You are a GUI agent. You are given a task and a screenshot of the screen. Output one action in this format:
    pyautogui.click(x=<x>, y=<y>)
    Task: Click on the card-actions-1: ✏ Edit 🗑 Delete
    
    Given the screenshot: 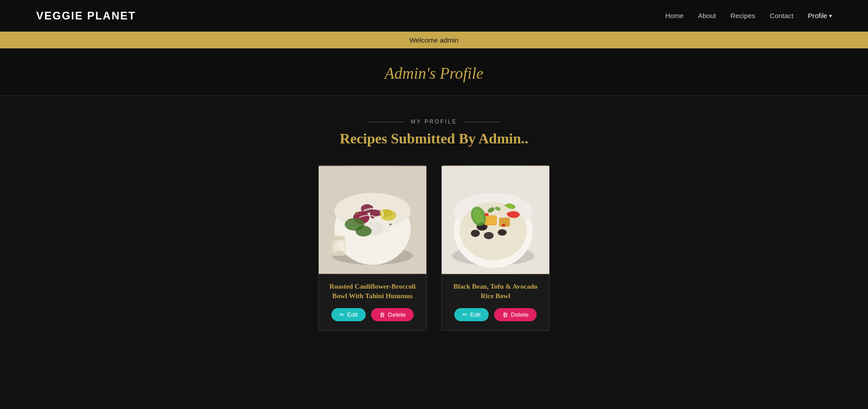 What is the action you would take?
    pyautogui.click(x=373, y=315)
    